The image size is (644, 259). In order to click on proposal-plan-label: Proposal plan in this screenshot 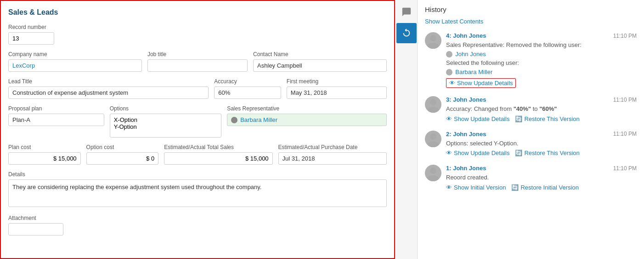, I will do `click(56, 109)`.